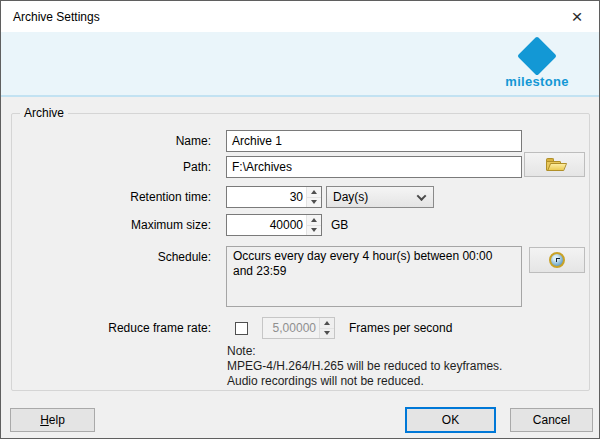 The height and width of the screenshot is (439, 600). I want to click on path-input: F:\Archives, so click(374, 167).